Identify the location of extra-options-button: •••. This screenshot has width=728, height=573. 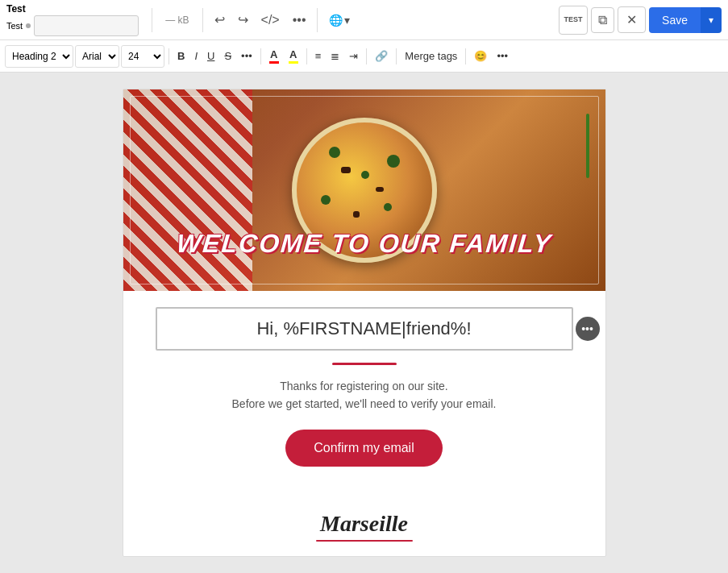
(502, 56).